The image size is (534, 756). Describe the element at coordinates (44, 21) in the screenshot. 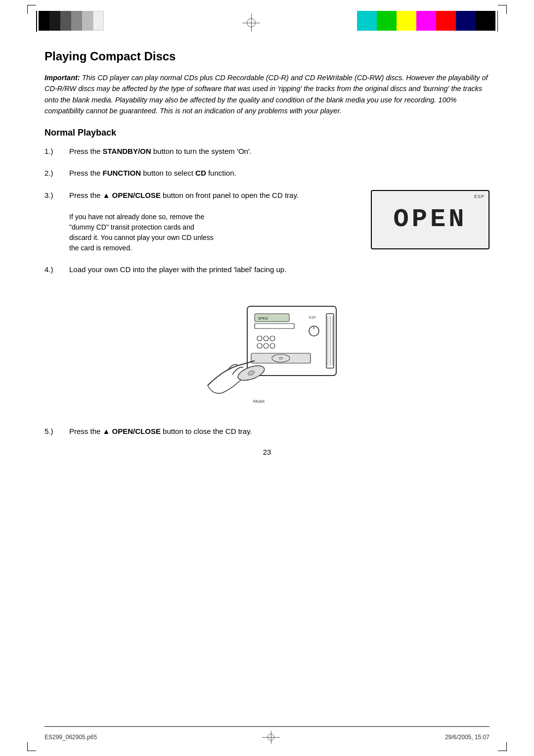

I see `color-swatch-black` at that location.